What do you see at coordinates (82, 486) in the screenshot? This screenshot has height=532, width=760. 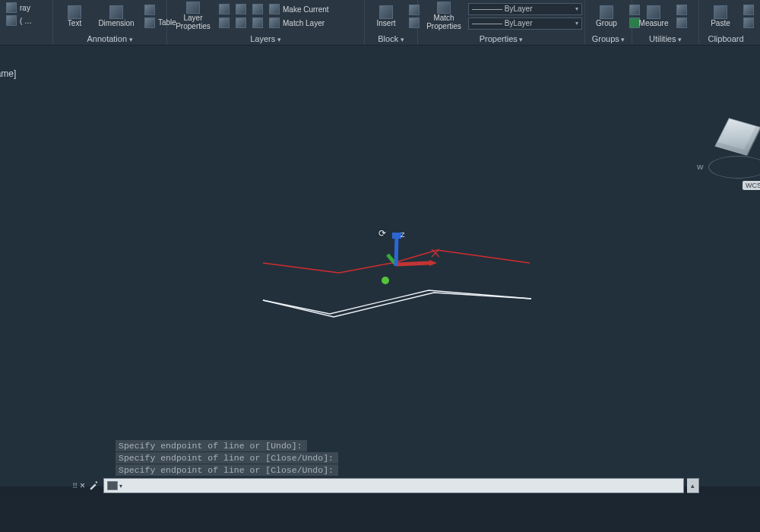 I see `cmd-close-icon: ×` at bounding box center [82, 486].